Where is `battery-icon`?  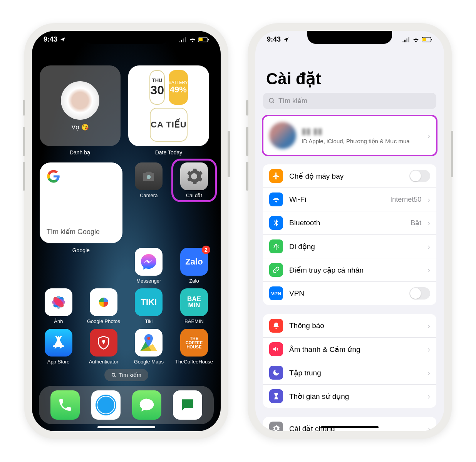 battery-icon is located at coordinates (427, 40).